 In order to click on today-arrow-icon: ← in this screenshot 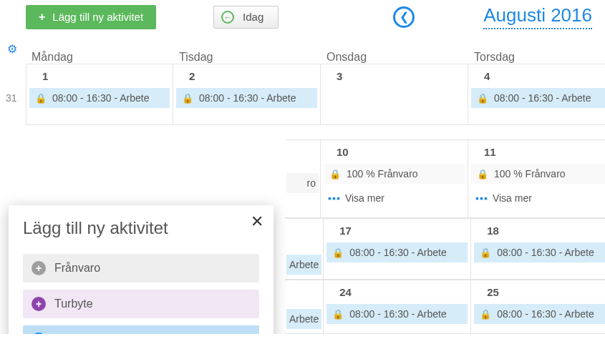, I will do `click(228, 17)`.